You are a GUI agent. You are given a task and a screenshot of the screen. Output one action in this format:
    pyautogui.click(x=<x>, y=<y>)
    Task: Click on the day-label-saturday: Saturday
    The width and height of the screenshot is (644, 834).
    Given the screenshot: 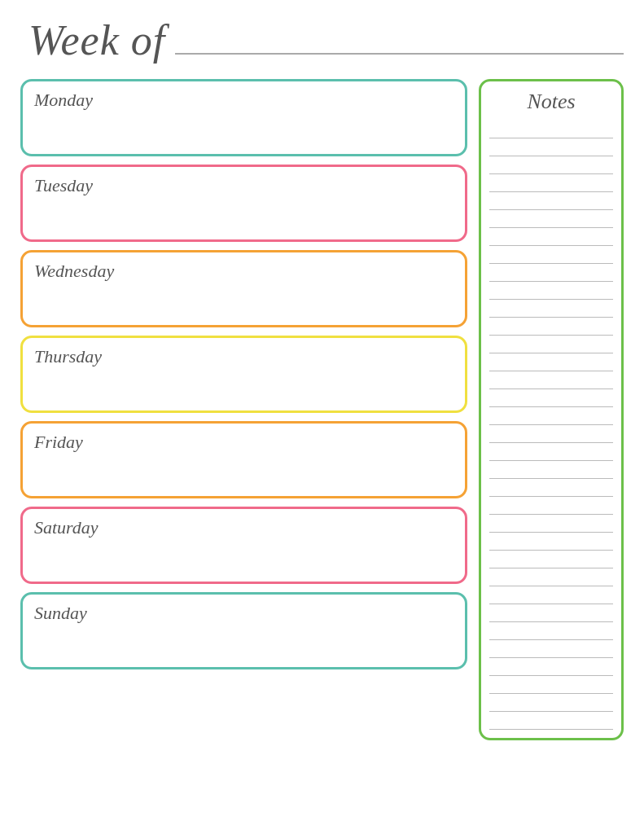 What is the action you would take?
    pyautogui.click(x=244, y=528)
    